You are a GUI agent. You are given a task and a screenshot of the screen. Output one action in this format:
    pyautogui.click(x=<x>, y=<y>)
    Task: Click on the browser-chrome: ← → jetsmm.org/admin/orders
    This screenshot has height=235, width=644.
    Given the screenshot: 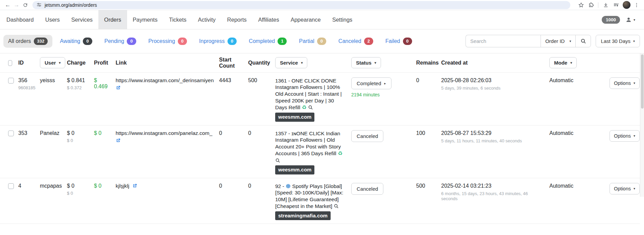 What is the action you would take?
    pyautogui.click(x=322, y=5)
    